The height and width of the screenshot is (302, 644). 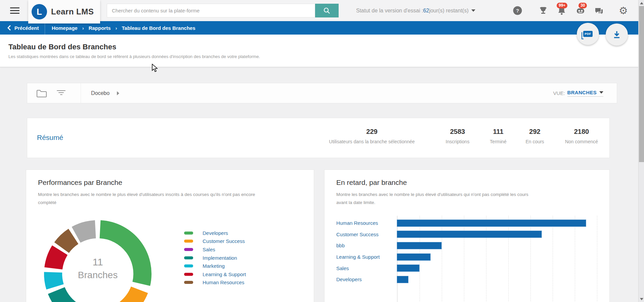 I want to click on logo-icon: L, so click(x=39, y=12).